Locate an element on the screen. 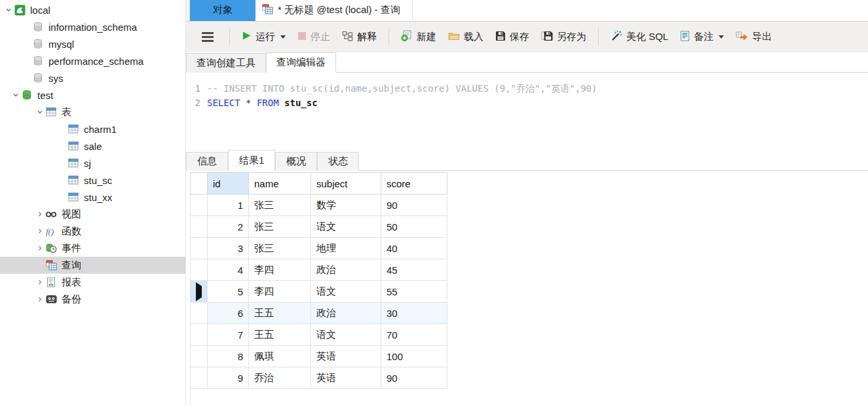 Image resolution: width=868 pixels, height=406 pixels. cell-id: 2 is located at coordinates (228, 227).